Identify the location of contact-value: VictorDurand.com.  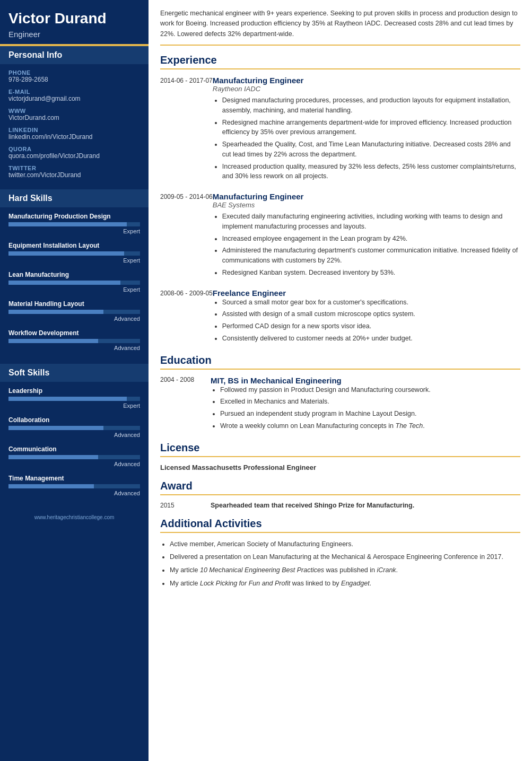
(74, 118).